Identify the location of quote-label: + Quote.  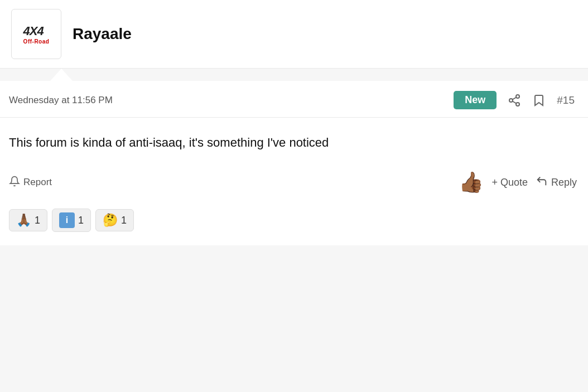
(510, 183).